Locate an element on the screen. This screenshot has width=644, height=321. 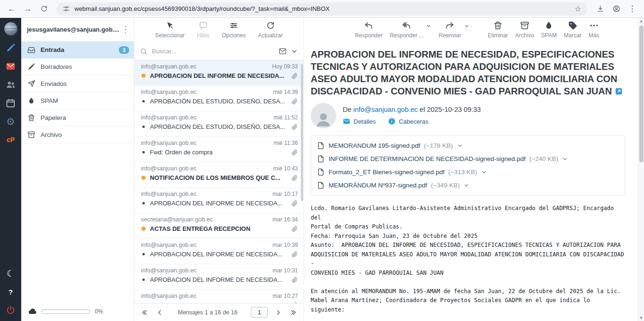
attachment-item: MEMORANDUM 195-signed.pdf (~178 KB) is located at coordinates (468, 145).